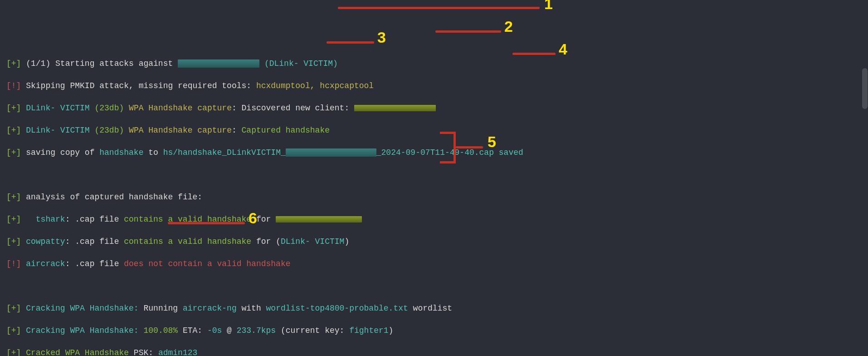 This screenshot has width=868, height=356. What do you see at coordinates (434, 242) in the screenshot?
I see `log-line: [+] cowpatty: .cap file contains a valid…` at bounding box center [434, 242].